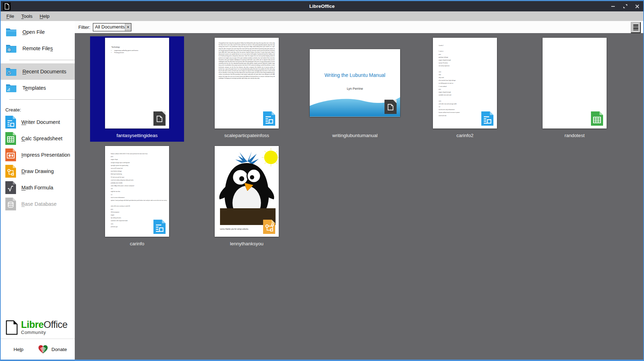 The image size is (644, 361). I want to click on menu-help: Help, so click(44, 16).